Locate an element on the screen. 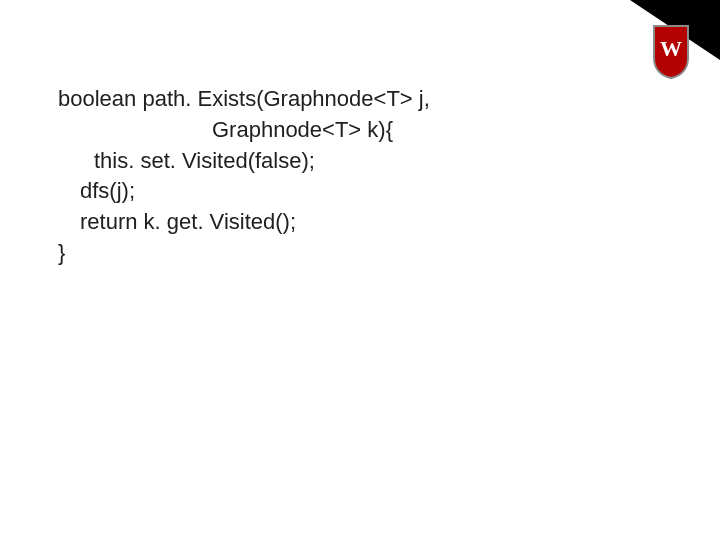 The height and width of the screenshot is (540, 720). code-line-5: return k. get. Visited(); is located at coordinates (359, 222).